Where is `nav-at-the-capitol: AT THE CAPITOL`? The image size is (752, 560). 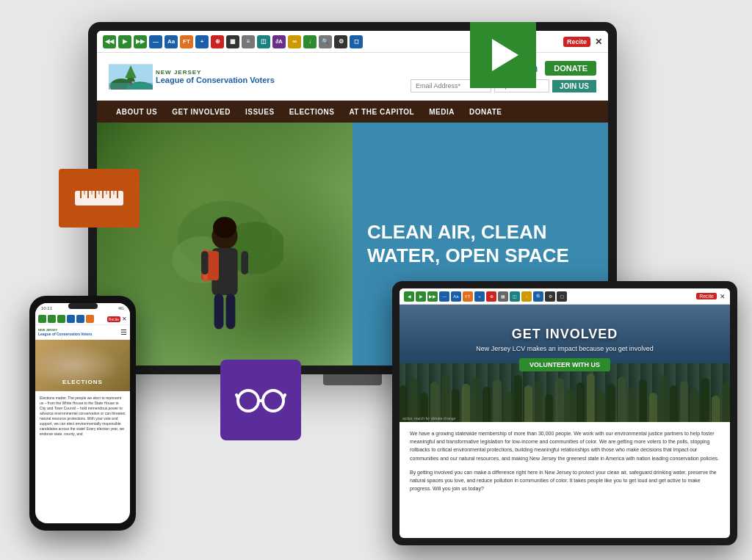 nav-at-the-capitol: AT THE CAPITOL is located at coordinates (382, 112).